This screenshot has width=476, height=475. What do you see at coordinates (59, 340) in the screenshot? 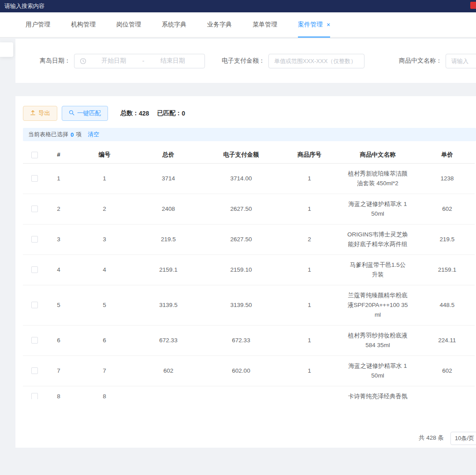
I see `cell-index: 6` at bounding box center [59, 340].